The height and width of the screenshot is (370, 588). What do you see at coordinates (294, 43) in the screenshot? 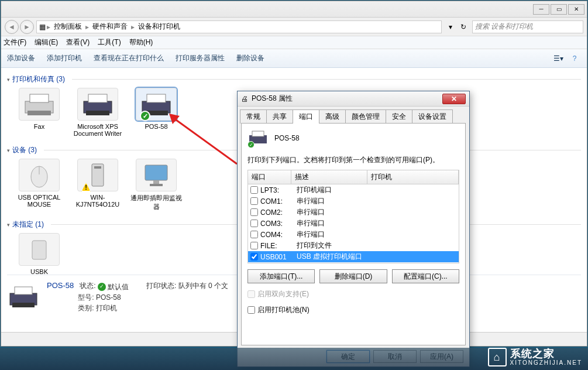
I see `menubar: 文件(F) 编辑(E) 查看(V) 工具(T) 帮助(H)` at bounding box center [294, 43].